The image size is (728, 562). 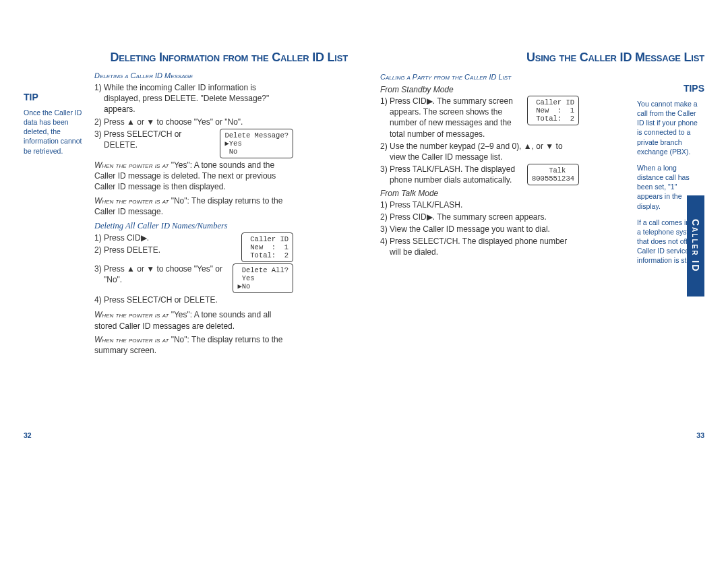 I want to click on step: 2) Press ▲ or ▼ to choose "Yes" or "No"., so click(x=194, y=122).